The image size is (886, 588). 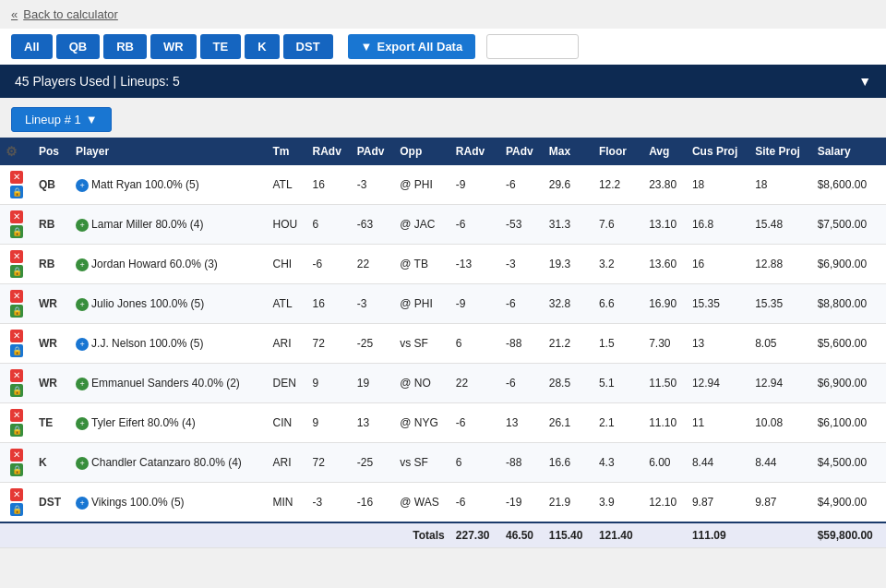 I want to click on player-name: +Julio Jones 100.0% (5), so click(x=168, y=305).